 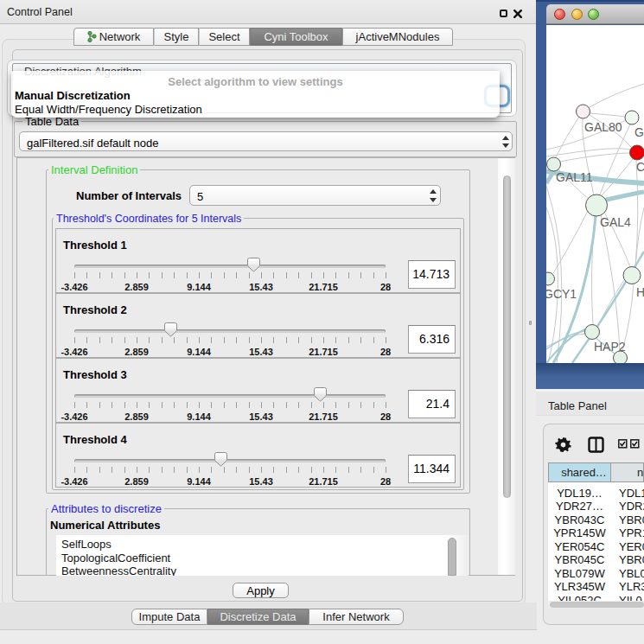 I want to click on svg-text: GAL11, so click(x=574, y=177).